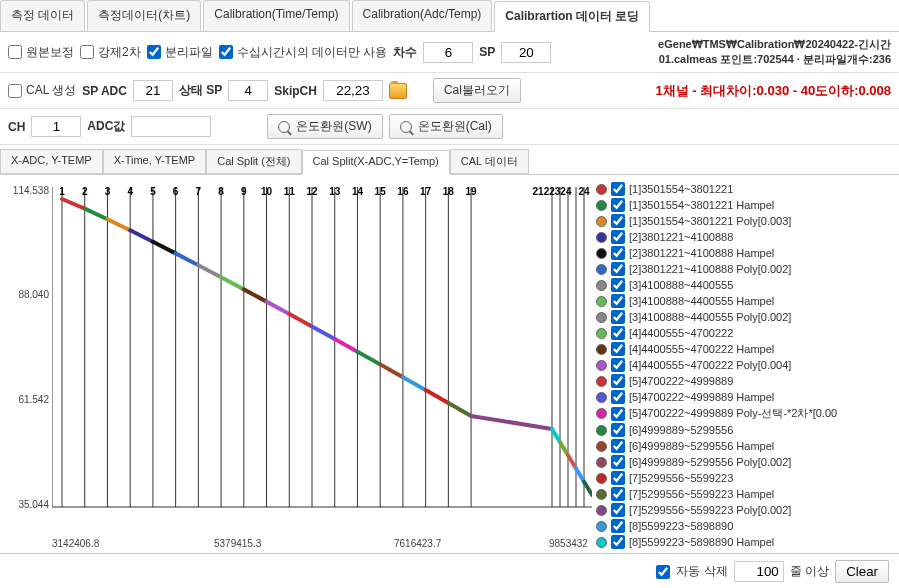 The height and width of the screenshot is (588, 899). Describe the element at coordinates (710, 221) in the screenshot. I see `legend-label: [1]3501554~3801221 Poly[0.003]` at that location.